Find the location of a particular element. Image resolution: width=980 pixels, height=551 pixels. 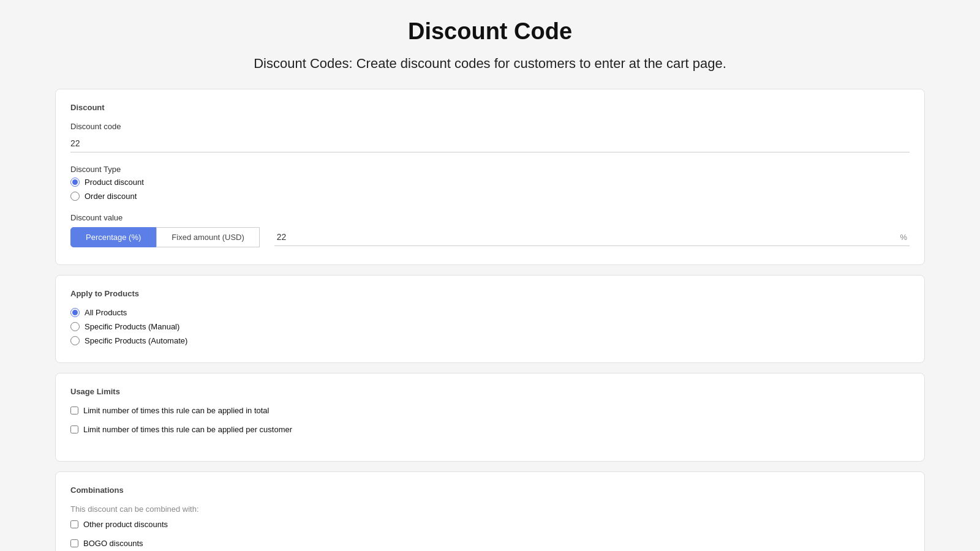

discount-value-label: Discount value is located at coordinates (490, 218).